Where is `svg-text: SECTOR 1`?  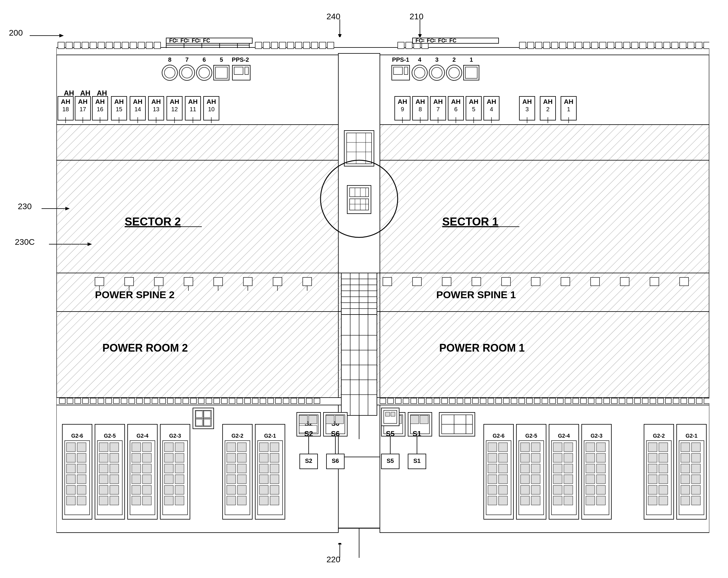
svg-text: SECTOR 1 is located at coordinates (470, 221).